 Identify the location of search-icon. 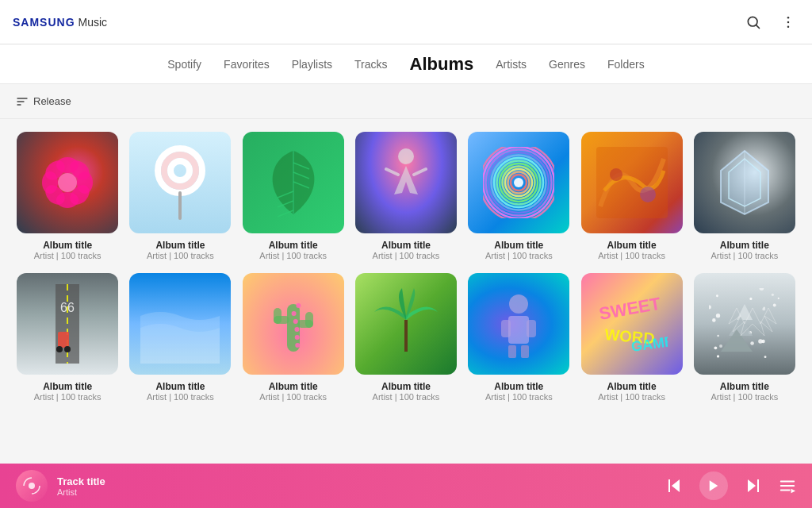
(753, 22).